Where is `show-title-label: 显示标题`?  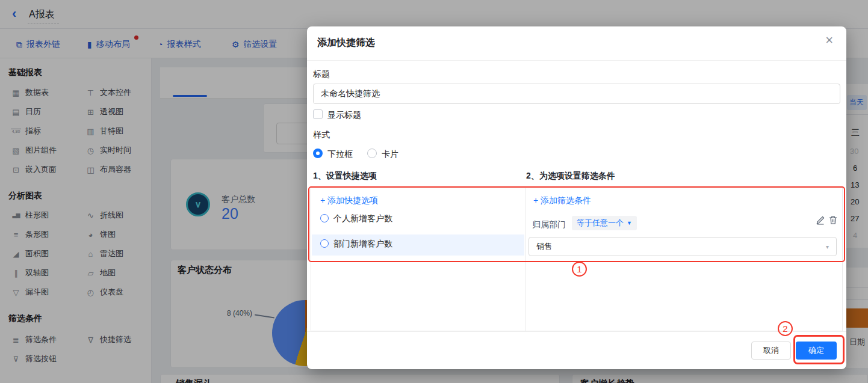
show-title-label: 显示标题 is located at coordinates (344, 115).